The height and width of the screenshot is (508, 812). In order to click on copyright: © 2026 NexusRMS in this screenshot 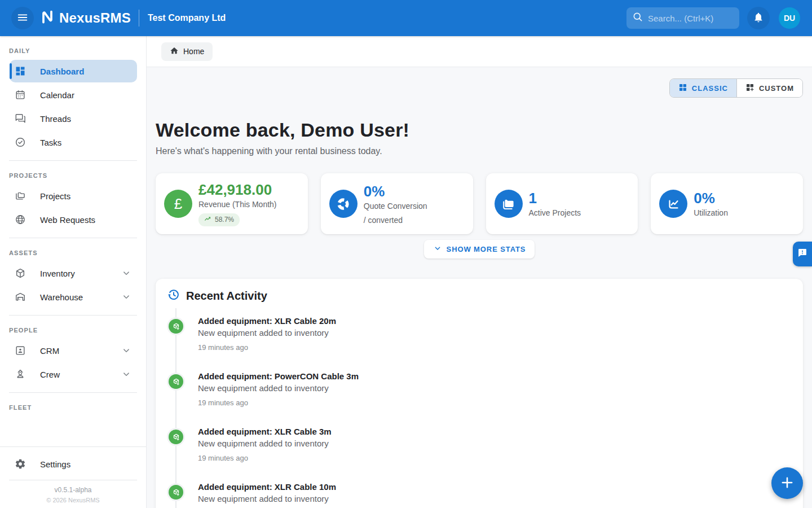, I will do `click(73, 500)`.